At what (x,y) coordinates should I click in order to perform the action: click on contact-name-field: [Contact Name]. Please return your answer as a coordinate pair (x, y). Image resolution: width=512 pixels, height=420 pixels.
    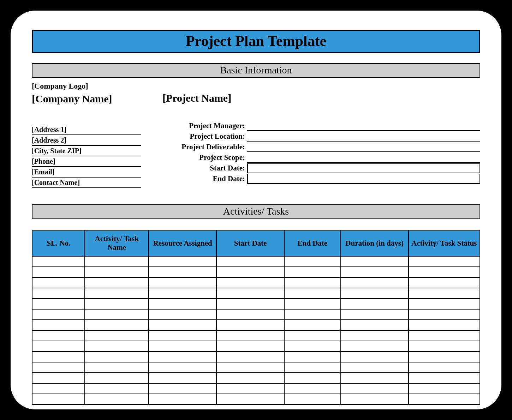
    Looking at the image, I should click on (87, 183).